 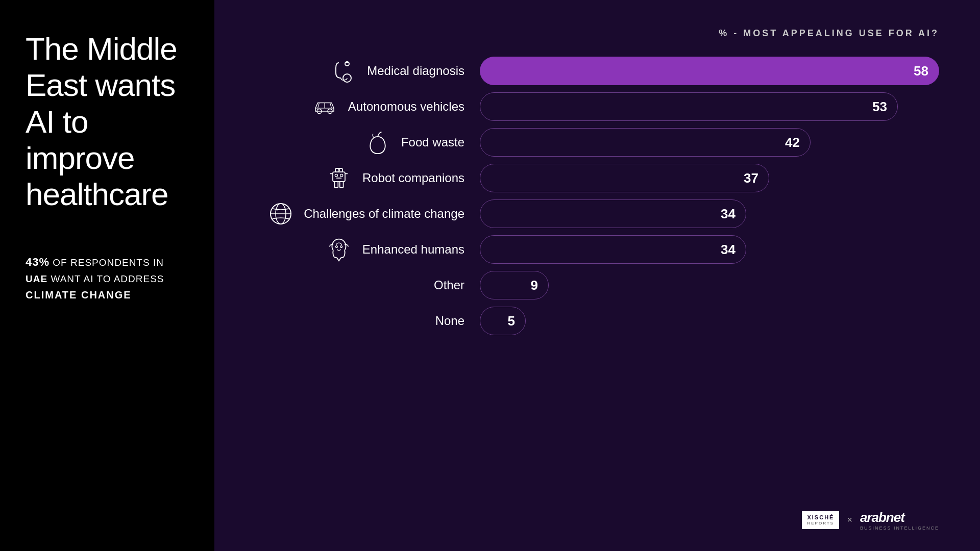 What do you see at coordinates (709, 71) in the screenshot?
I see `bar-area-medical: 58` at bounding box center [709, 71].